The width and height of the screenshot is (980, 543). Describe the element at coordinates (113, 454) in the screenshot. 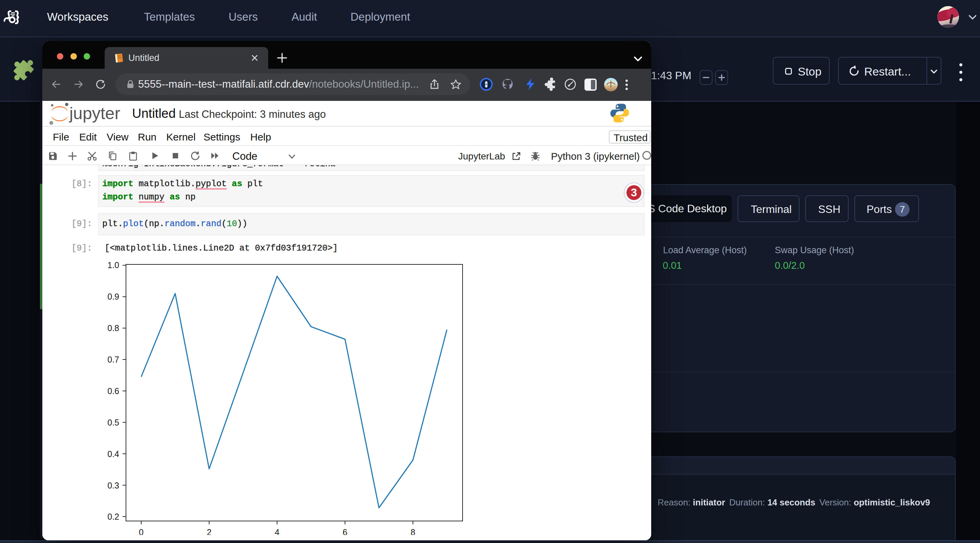

I see `svg-text: 0.4` at that location.